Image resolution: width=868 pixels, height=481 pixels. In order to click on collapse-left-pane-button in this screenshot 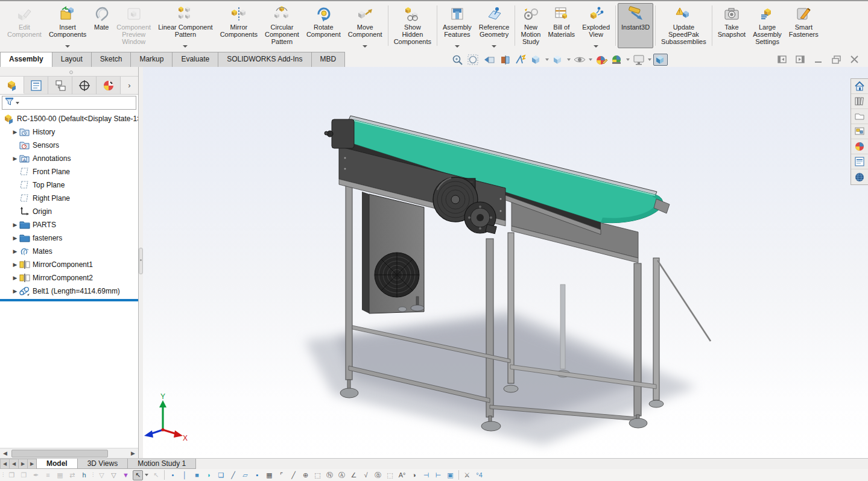, I will do `click(782, 60)`.